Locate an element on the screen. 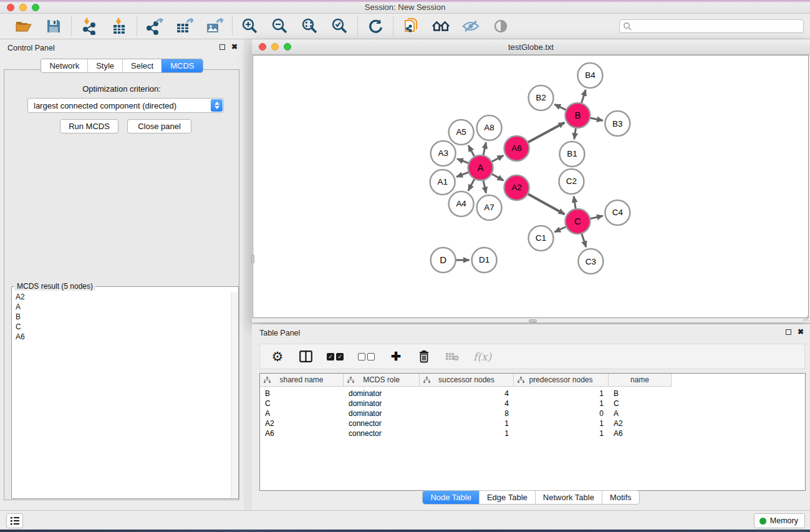 The height and width of the screenshot is (532, 810). columns-icon is located at coordinates (306, 357).